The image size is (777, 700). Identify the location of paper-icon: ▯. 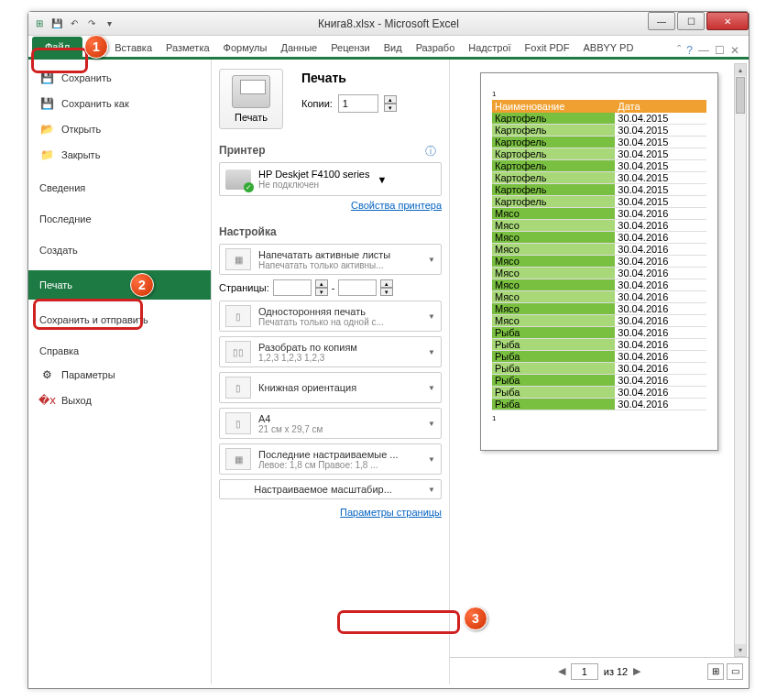
(238, 423).